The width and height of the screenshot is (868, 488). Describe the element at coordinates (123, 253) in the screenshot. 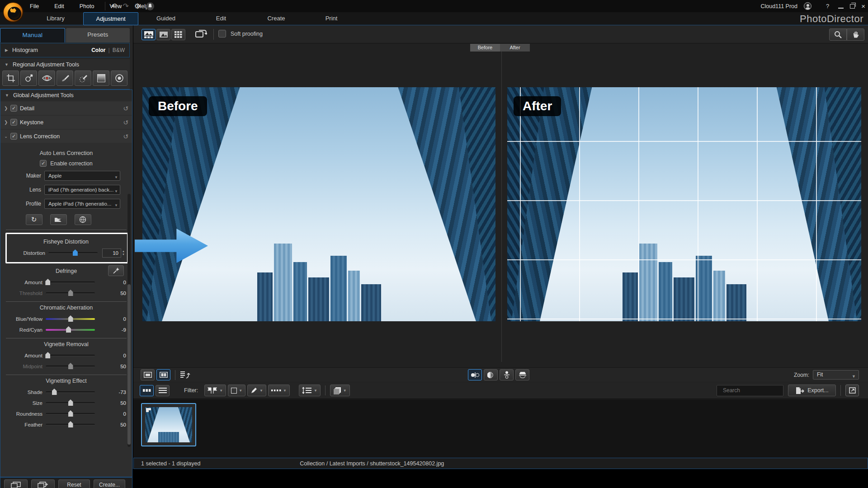

I see `distortion-stepper: ▲▼` at that location.